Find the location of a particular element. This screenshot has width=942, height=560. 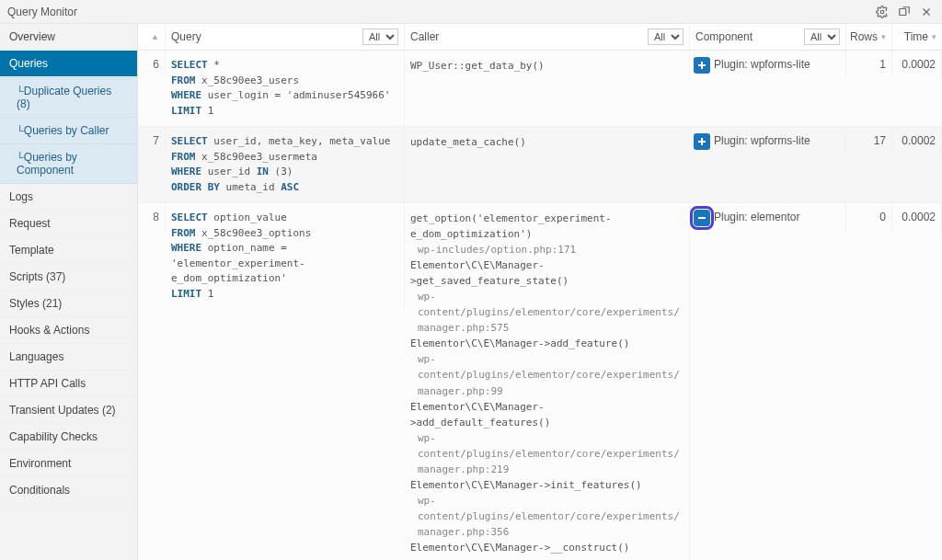

query-cell: SELECT *FROM x_58c90ee3_usersWHERE user_… is located at coordinates (285, 88).